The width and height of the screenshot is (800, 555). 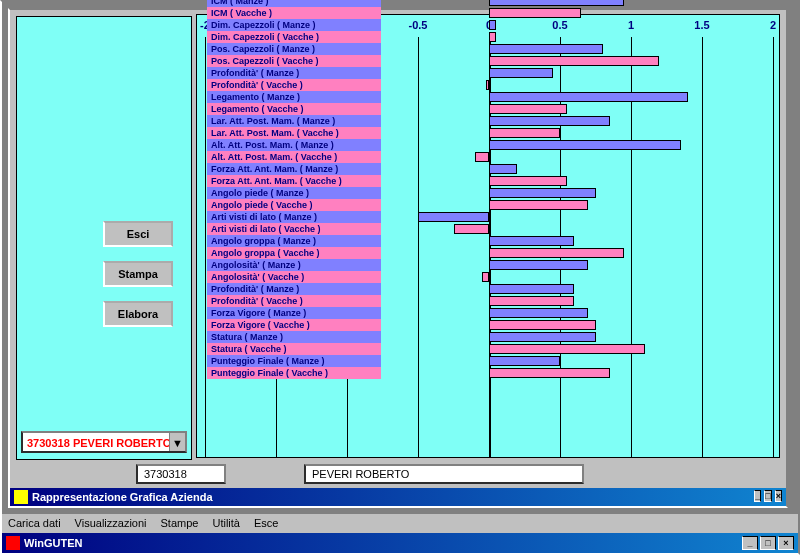 What do you see at coordinates (489, 193) in the screenshot?
I see `chart-row: Angolo piede ( Manze )` at bounding box center [489, 193].